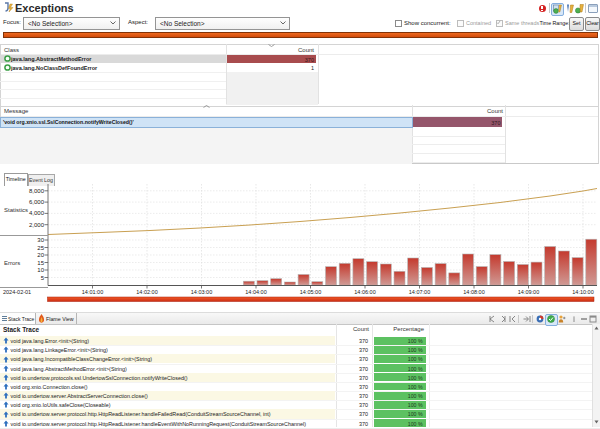 This screenshot has height=429, width=600. What do you see at coordinates (256, 292) in the screenshot?
I see `svg-text: 14:04:00` at bounding box center [256, 292].